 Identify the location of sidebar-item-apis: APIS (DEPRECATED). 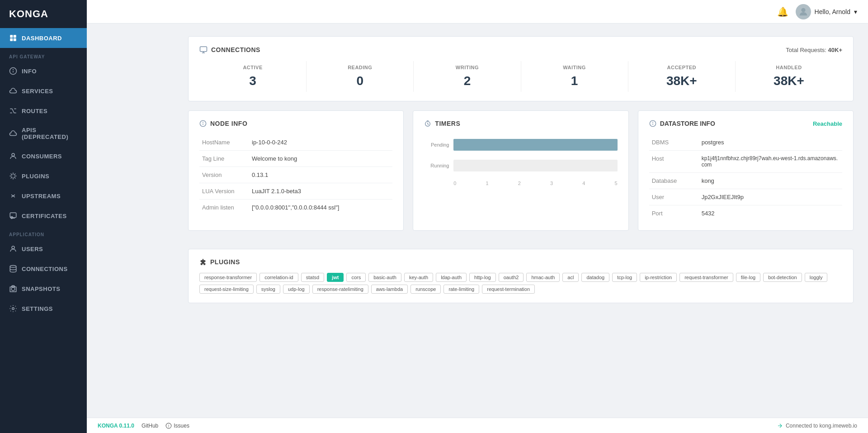
(43, 133).